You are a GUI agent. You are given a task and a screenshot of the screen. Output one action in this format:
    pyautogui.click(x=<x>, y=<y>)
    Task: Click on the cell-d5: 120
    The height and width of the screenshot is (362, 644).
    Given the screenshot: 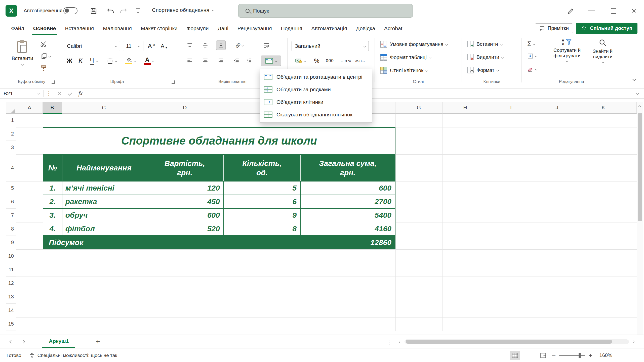 What is the action you would take?
    pyautogui.click(x=185, y=188)
    